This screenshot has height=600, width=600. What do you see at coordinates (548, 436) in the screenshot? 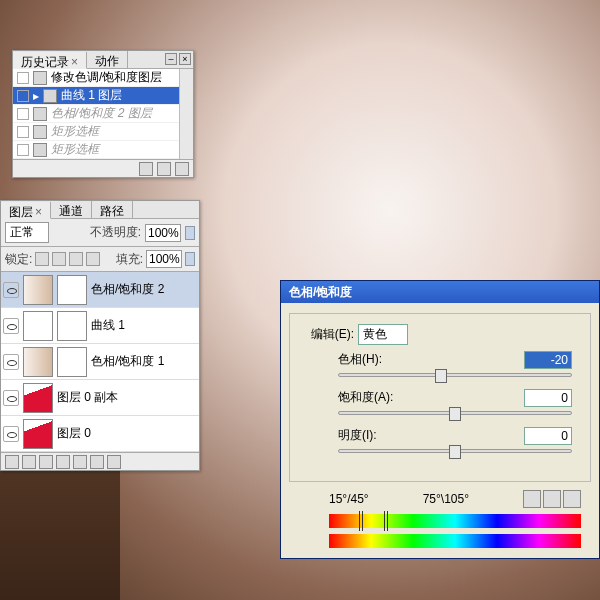
I see `lightness-input: 0` at bounding box center [548, 436].